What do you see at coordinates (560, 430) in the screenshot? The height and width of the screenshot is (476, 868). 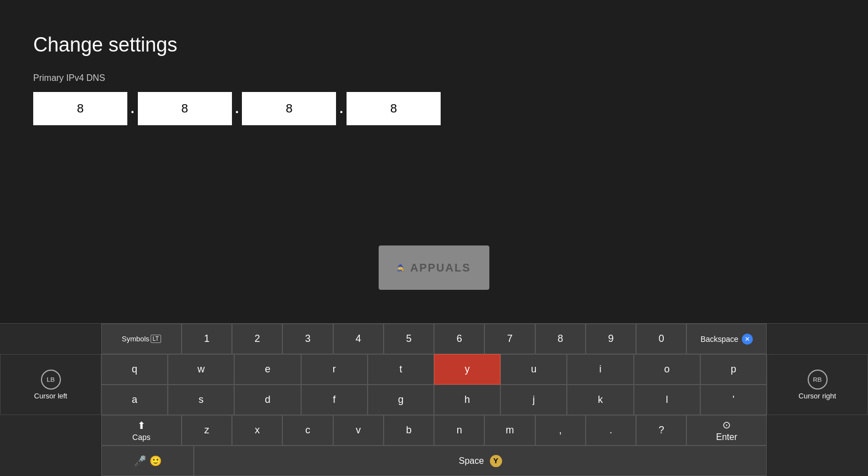 I see `key-comma: ,` at bounding box center [560, 430].